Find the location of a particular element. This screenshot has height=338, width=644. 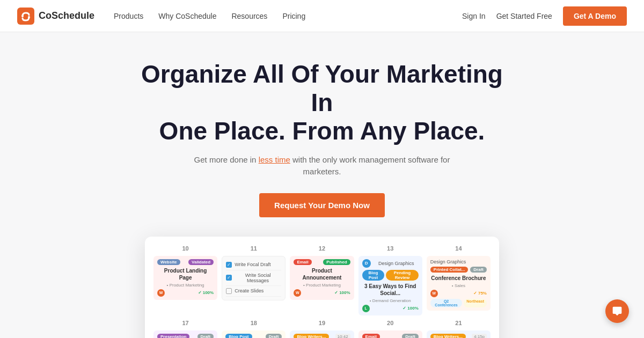

chat-button is located at coordinates (617, 311).